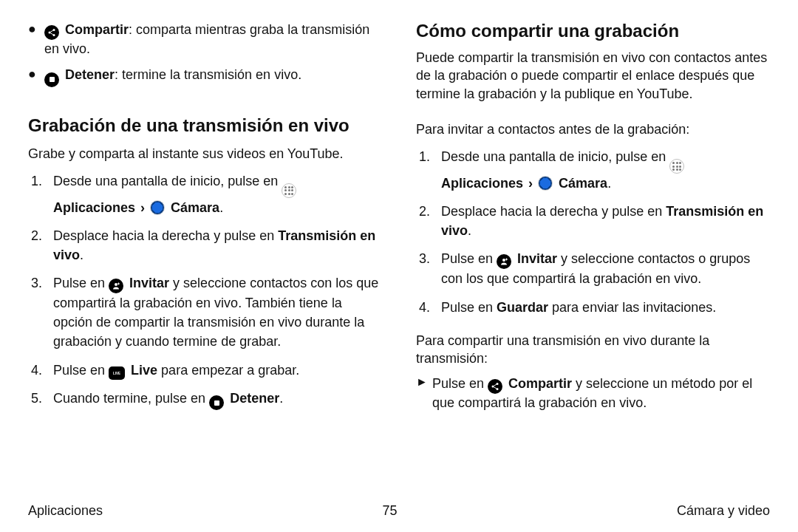 This screenshot has height=532, width=798. What do you see at coordinates (593, 398) in the screenshot?
I see `triangle-bullets: ► Pulse en Compartir y seleccione un mét…` at bounding box center [593, 398].